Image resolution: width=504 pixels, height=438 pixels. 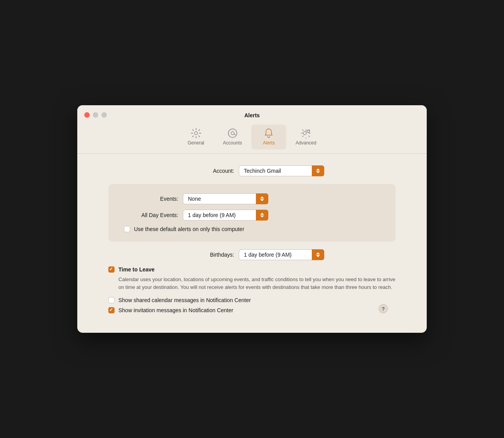 I want to click on events-label: Events:, so click(x=151, y=199).